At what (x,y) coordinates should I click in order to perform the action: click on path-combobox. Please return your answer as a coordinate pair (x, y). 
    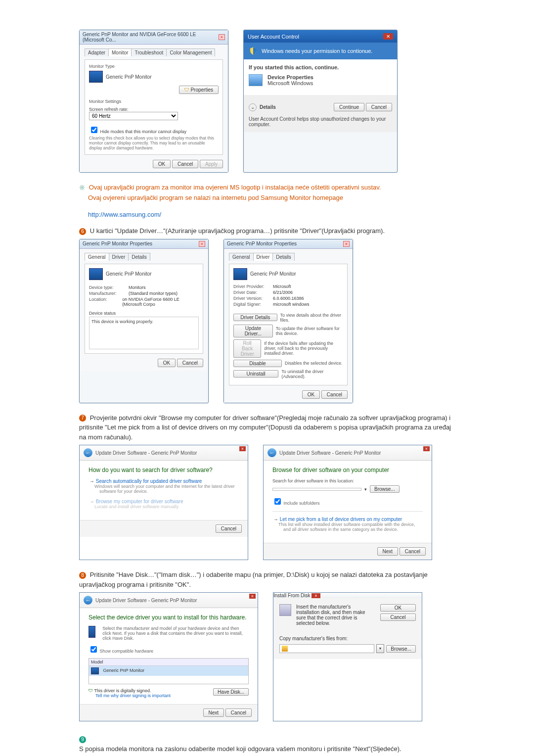
    Looking at the image, I should click on (327, 649).